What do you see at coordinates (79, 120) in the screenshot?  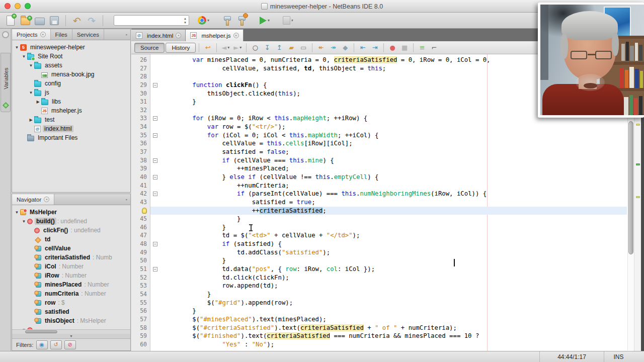 I see `project-item-test: ▶test` at bounding box center [79, 120].